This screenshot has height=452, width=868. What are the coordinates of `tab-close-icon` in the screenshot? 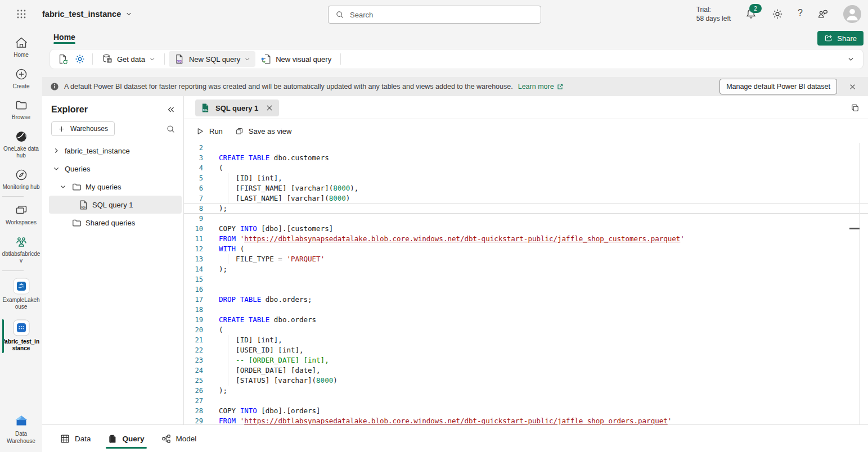 It's located at (269, 108).